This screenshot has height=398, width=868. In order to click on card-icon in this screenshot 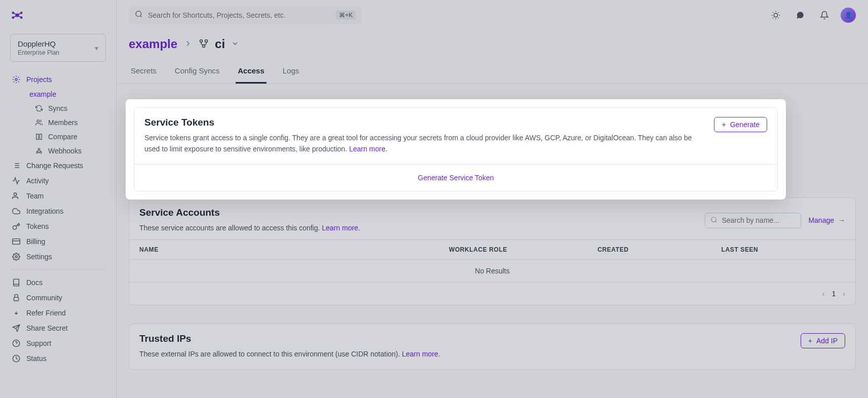, I will do `click(16, 242)`.